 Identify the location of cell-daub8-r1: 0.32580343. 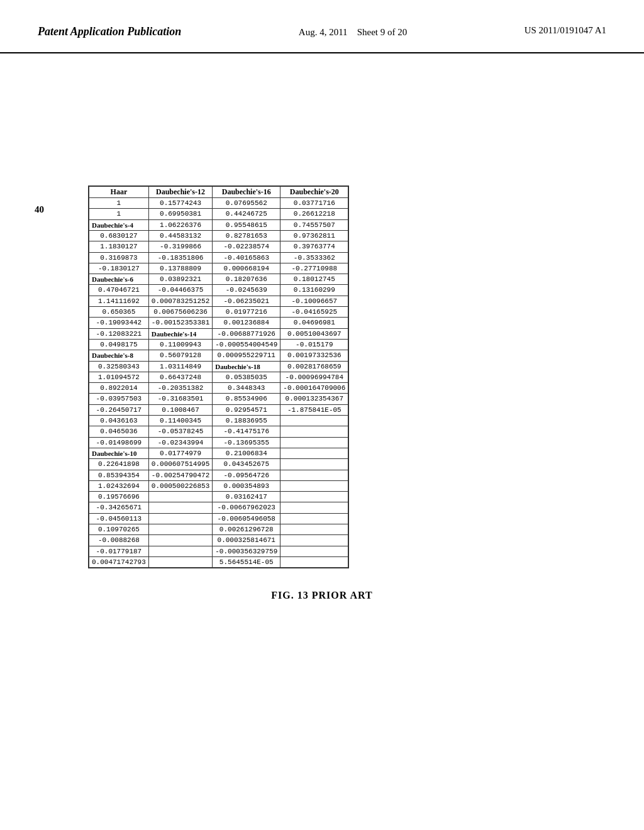
(119, 366).